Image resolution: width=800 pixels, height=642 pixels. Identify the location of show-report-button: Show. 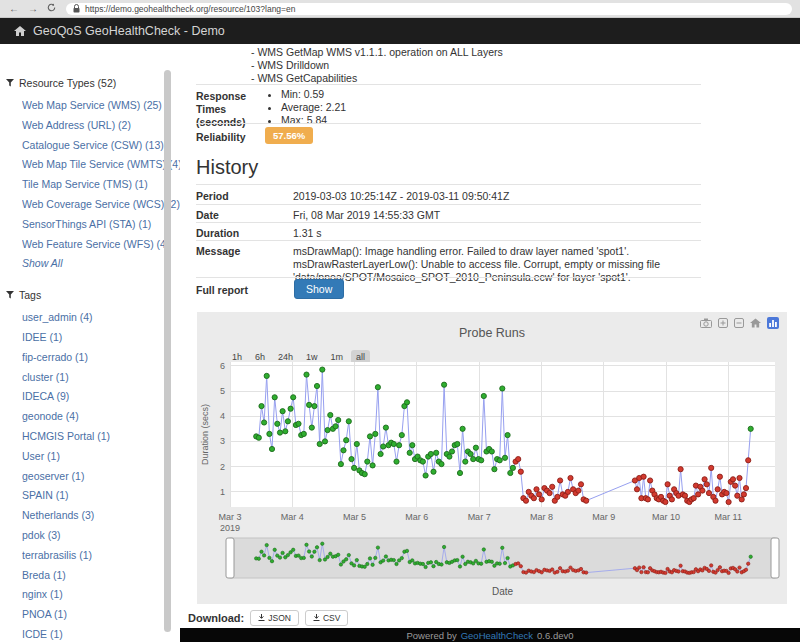
(319, 289).